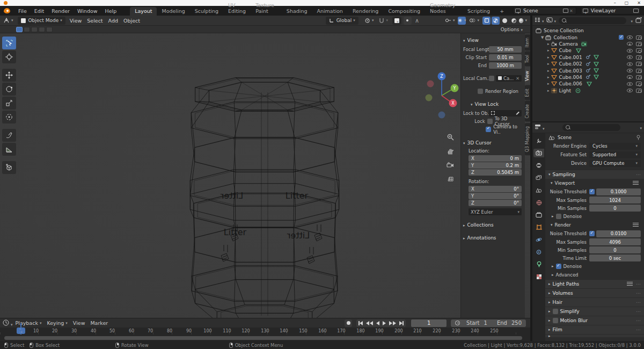  What do you see at coordinates (595, 293) in the screenshot?
I see `volumes-section-header: Volumes⋯` at bounding box center [595, 293].